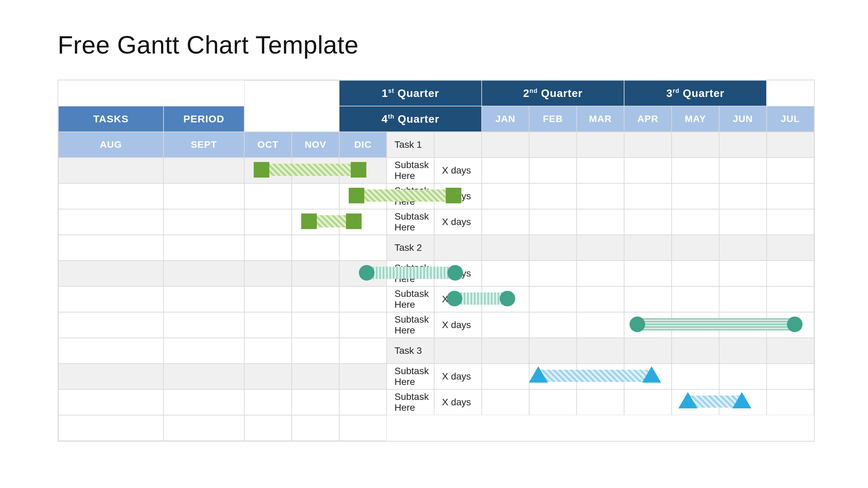 The width and height of the screenshot is (868, 488). What do you see at coordinates (410, 248) in the screenshot?
I see `task-label: Task 2` at bounding box center [410, 248].